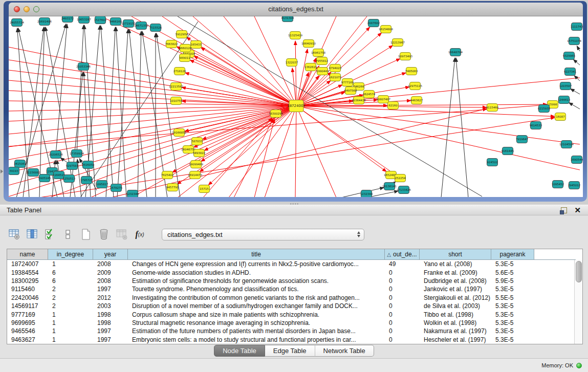 This screenshot has height=372, width=588. I want to click on table-cell: 1997, so click(111, 340).